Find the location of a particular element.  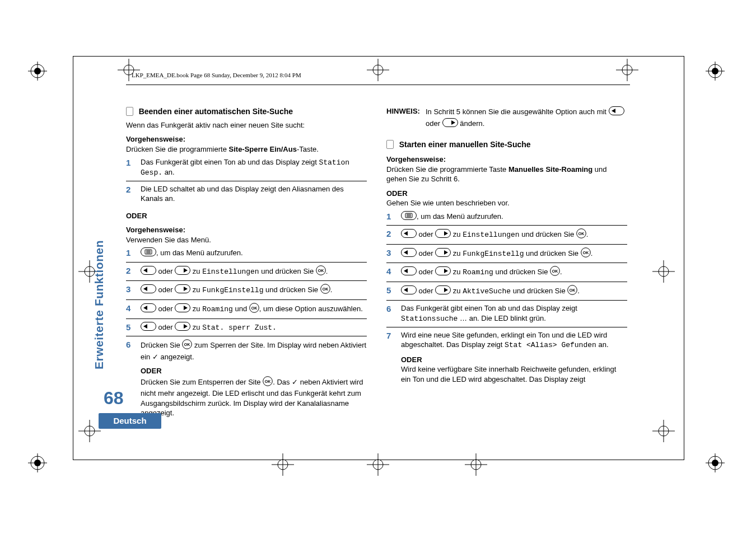

step-item: 5 oder zu AktiveSuche und drücken Sie . is located at coordinates (507, 293).